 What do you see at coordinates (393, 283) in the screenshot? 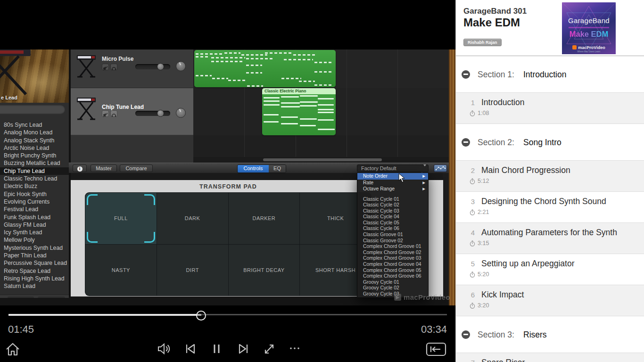
I see `menu-item: Groovy Cycle 01` at bounding box center [393, 283].